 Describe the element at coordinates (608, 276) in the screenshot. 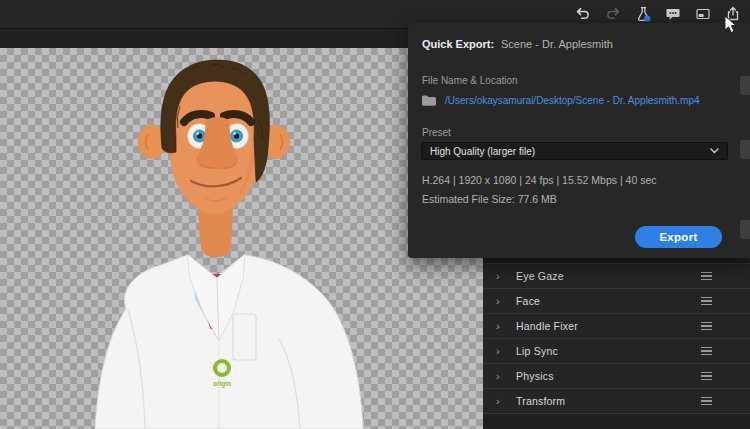

I see `behavior-label: Eye Gaze` at that location.